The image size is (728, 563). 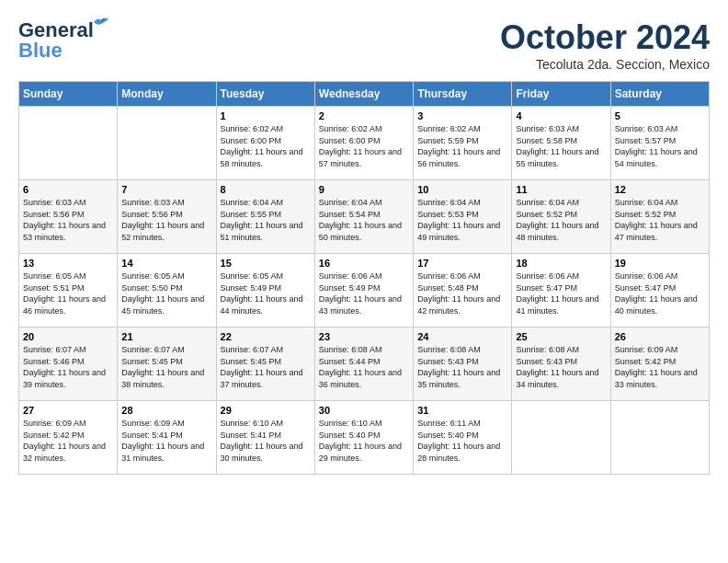 What do you see at coordinates (364, 438) in the screenshot?
I see `calendar-cell: 30Sunrise: 6:10 AMSunset: 5:40 PMDayligh…` at bounding box center [364, 438].